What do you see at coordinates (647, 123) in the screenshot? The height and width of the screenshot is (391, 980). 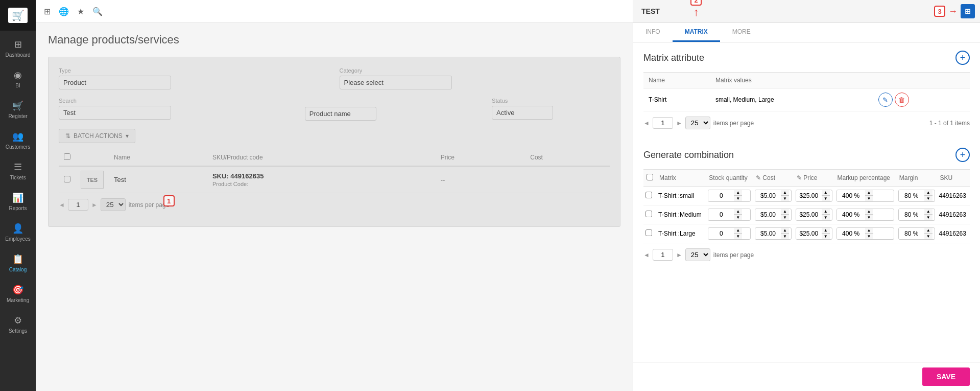 I see `matrix-prev: ◄` at bounding box center [647, 123].